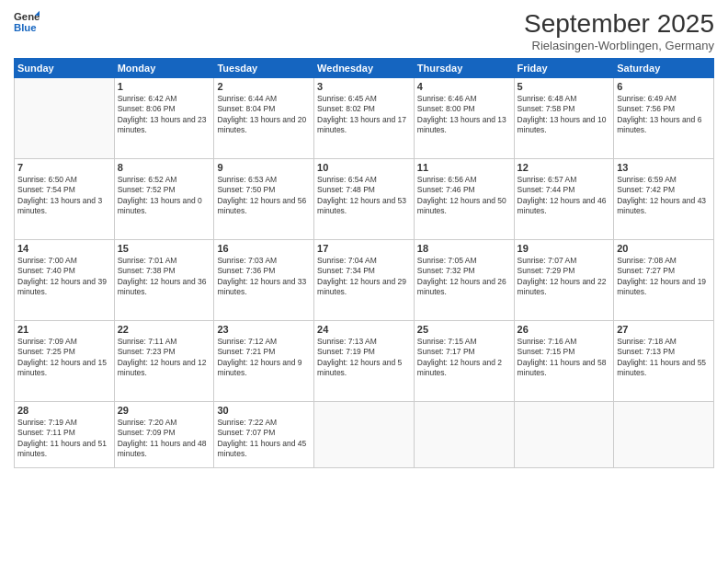 The height and width of the screenshot is (563, 728). I want to click on calendar-cell: 20Sunrise: 7:08 AM Sunset: 7:27 PM Dayli…, so click(664, 281).